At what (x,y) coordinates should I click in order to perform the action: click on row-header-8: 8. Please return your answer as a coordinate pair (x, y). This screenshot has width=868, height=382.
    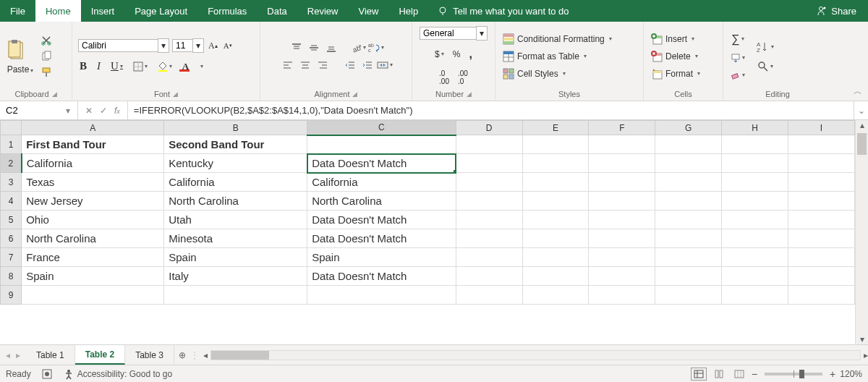
    Looking at the image, I should click on (12, 276).